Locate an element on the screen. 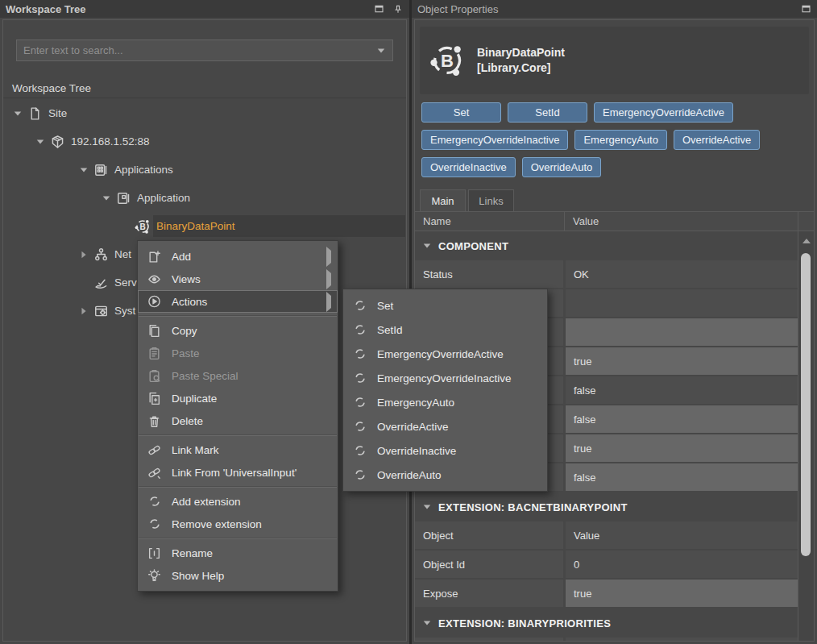 This screenshot has width=817, height=644. action-button-overrideinactive: OverrideInactive is located at coordinates (469, 168).